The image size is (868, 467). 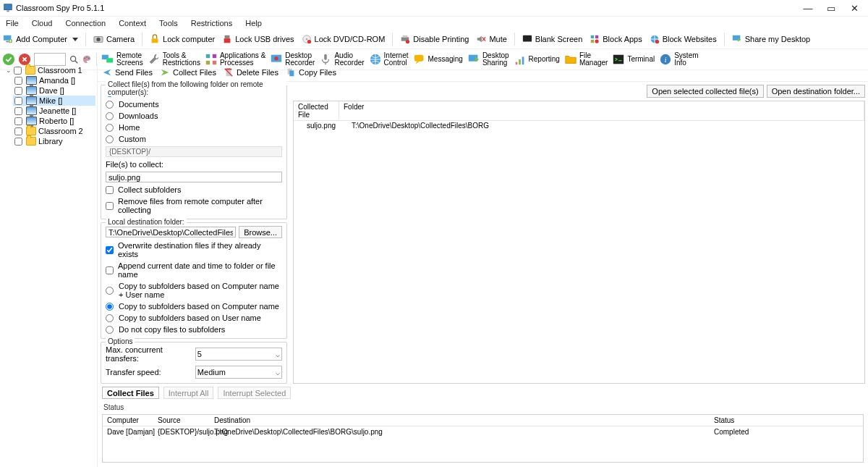 What do you see at coordinates (51, 101) in the screenshot?
I see `tree-label: Mike []` at bounding box center [51, 101].